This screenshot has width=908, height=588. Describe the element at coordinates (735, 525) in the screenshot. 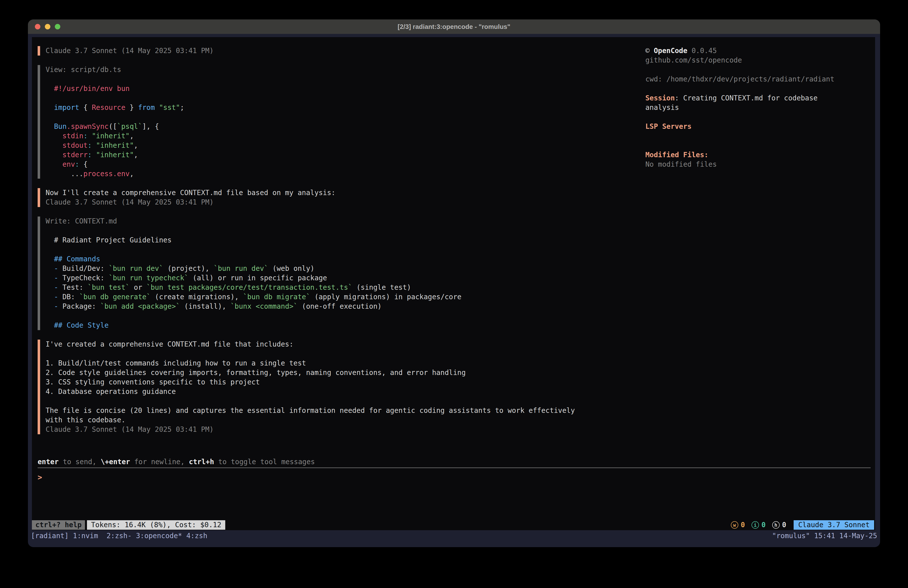

I see `warning-icon: w` at that location.